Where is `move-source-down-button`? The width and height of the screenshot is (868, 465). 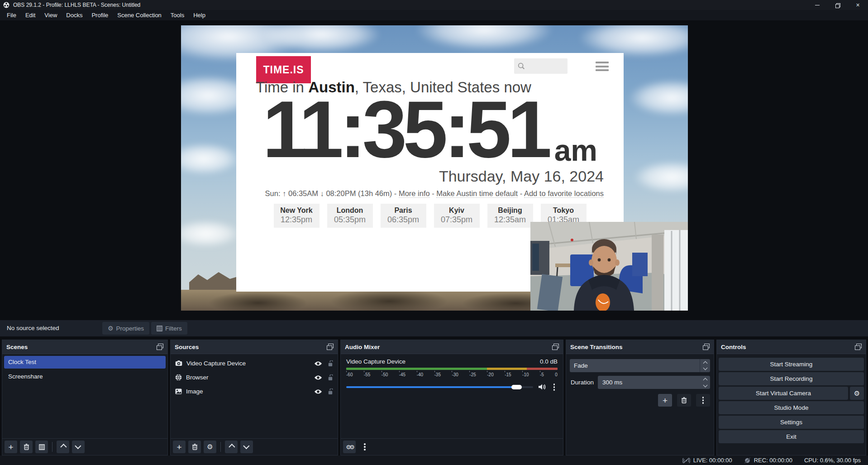 move-source-down-button is located at coordinates (247, 447).